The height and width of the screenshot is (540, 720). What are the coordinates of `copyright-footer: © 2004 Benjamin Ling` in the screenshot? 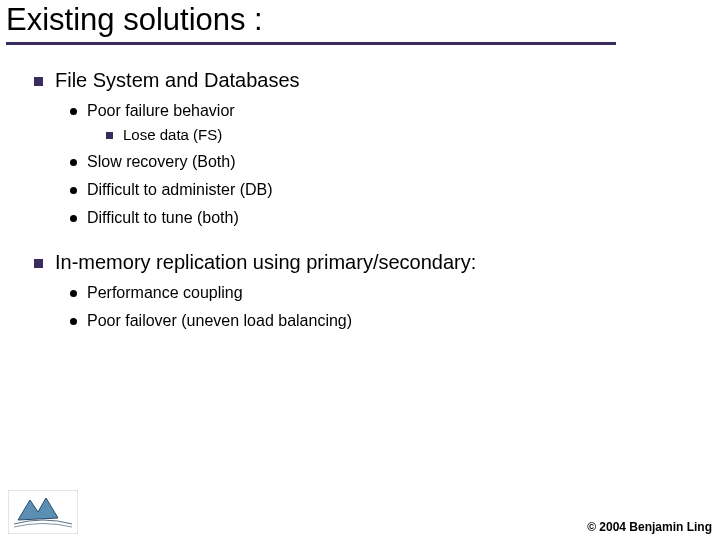 It's located at (650, 527).